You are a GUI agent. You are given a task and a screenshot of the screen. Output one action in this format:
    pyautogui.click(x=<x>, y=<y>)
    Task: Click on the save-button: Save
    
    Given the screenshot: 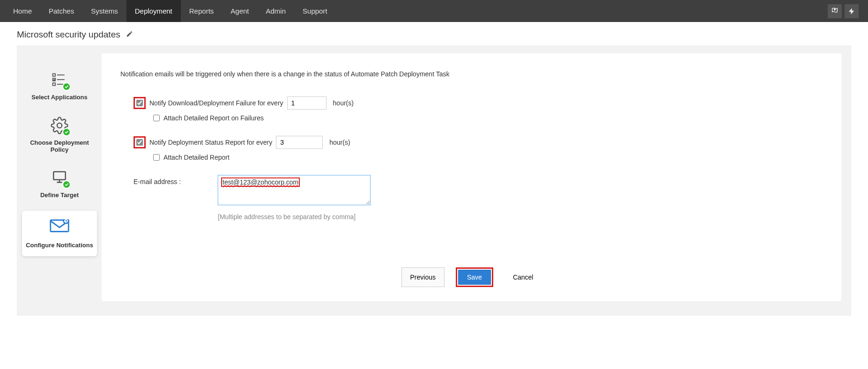 What is the action you would take?
    pyautogui.click(x=475, y=277)
    